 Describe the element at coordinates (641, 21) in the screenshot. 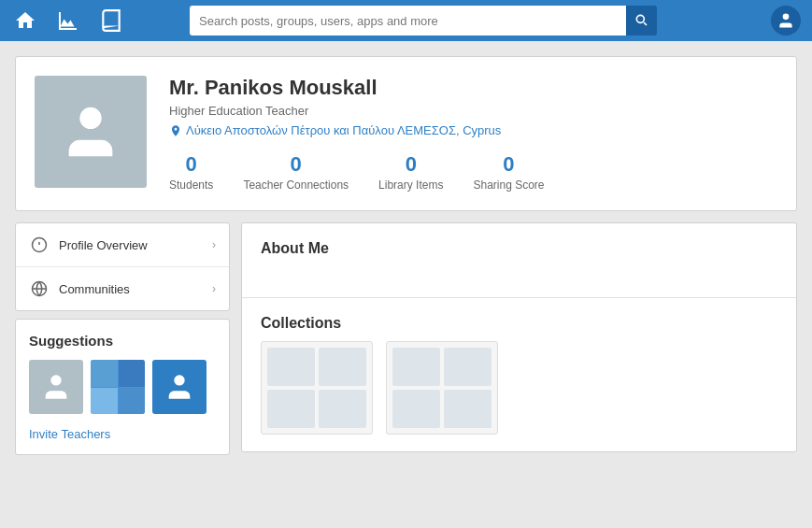

I see `search-button` at that location.